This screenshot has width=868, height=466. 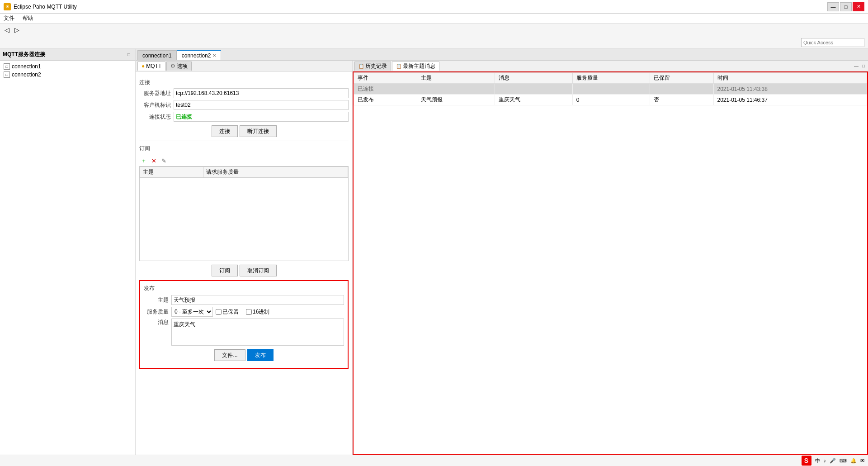 I want to click on subscription-table-wrapper: 主题 请求服务质量, so click(x=244, y=214).